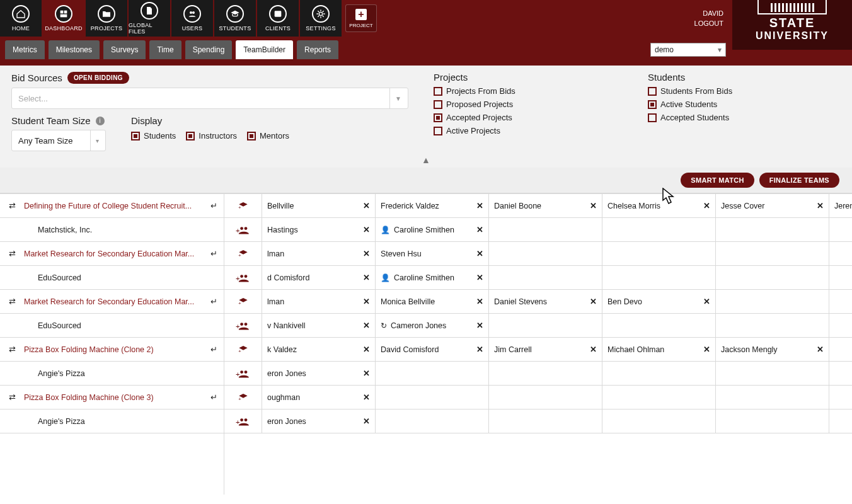 This screenshot has height=504, width=852. Describe the element at coordinates (432, 301) in the screenshot. I see `student-cell: Monica Bellville✕` at that location.